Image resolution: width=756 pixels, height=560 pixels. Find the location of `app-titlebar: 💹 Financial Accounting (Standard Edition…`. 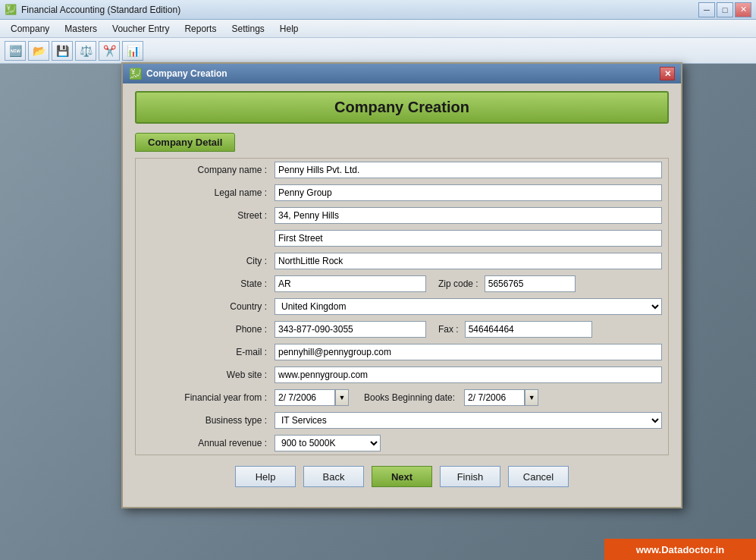

app-titlebar: 💹 Financial Accounting (Standard Edition… is located at coordinates (378, 10).